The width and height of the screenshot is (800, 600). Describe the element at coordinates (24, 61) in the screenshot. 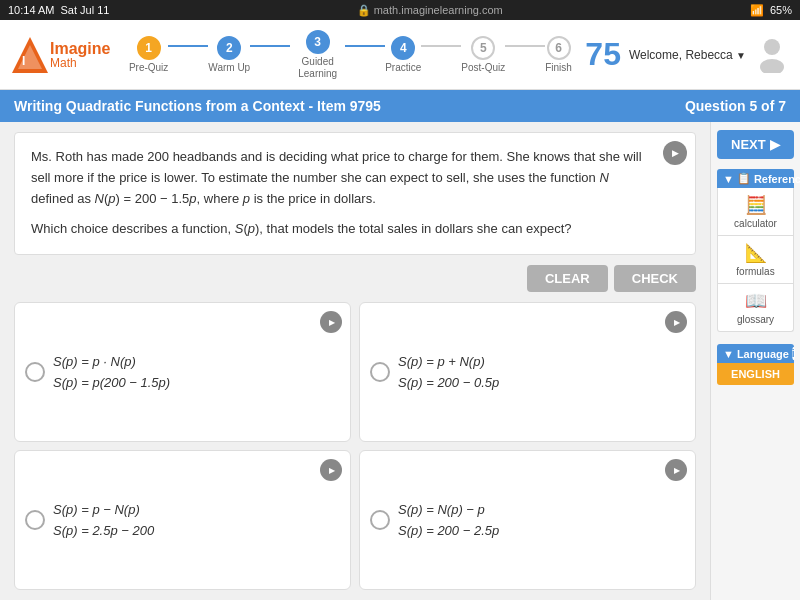

I see `svg-text: I` at that location.